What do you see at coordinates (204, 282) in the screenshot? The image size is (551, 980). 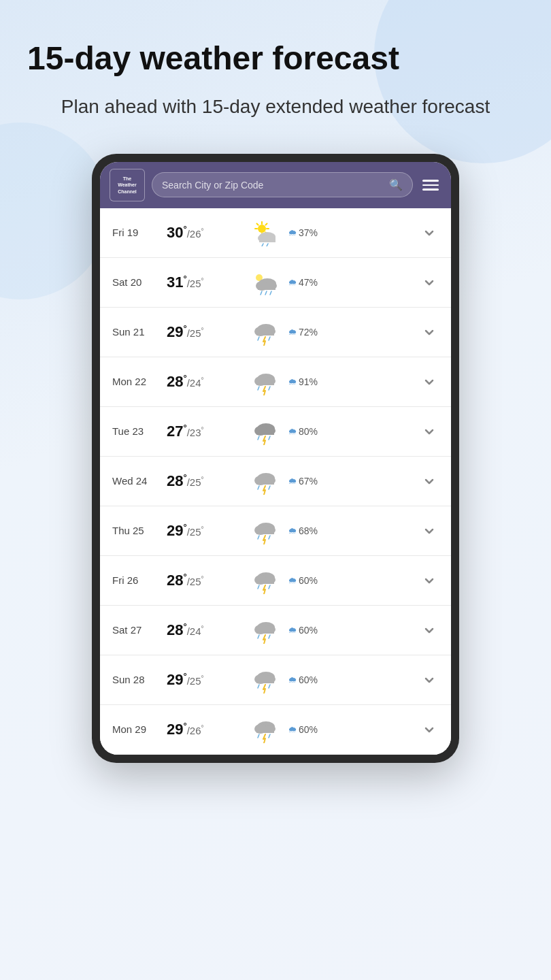 I see `temperature-display: 31°/25°` at bounding box center [204, 282].